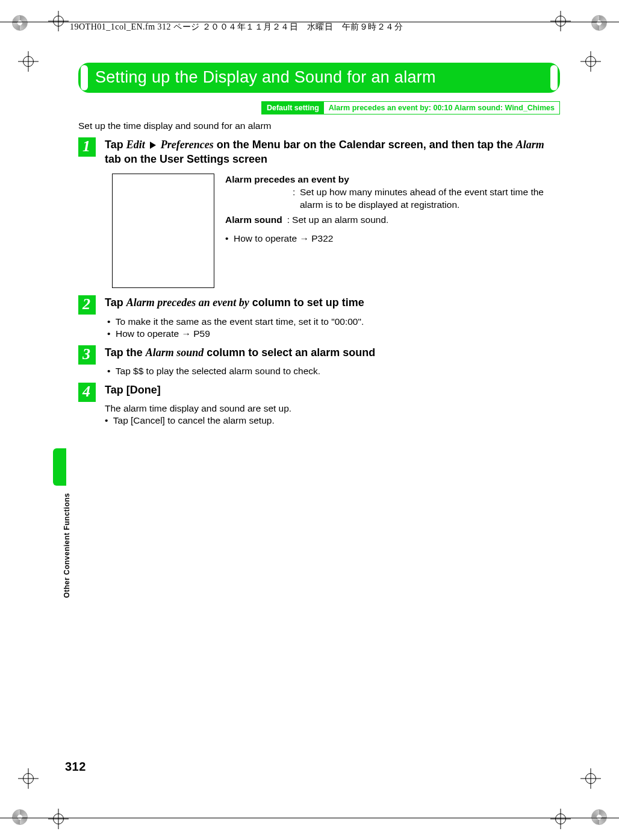  I want to click on step-title-text: column to set up time, so click(308, 302).